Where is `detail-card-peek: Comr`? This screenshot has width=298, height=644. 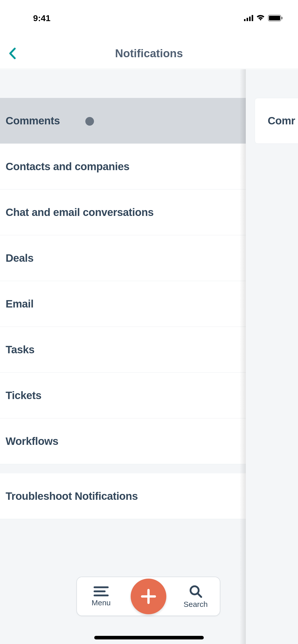
detail-card-peek: Comr is located at coordinates (276, 121).